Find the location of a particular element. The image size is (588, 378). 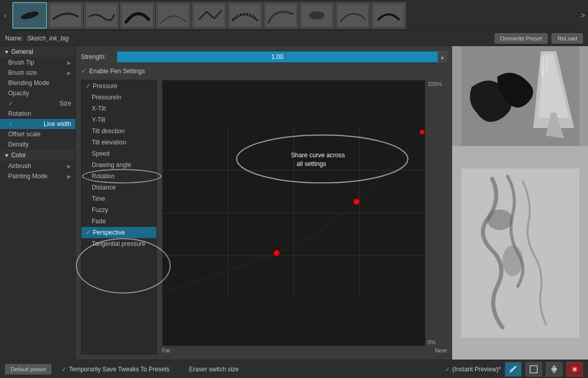

size-label: Size is located at coordinates (66, 103).